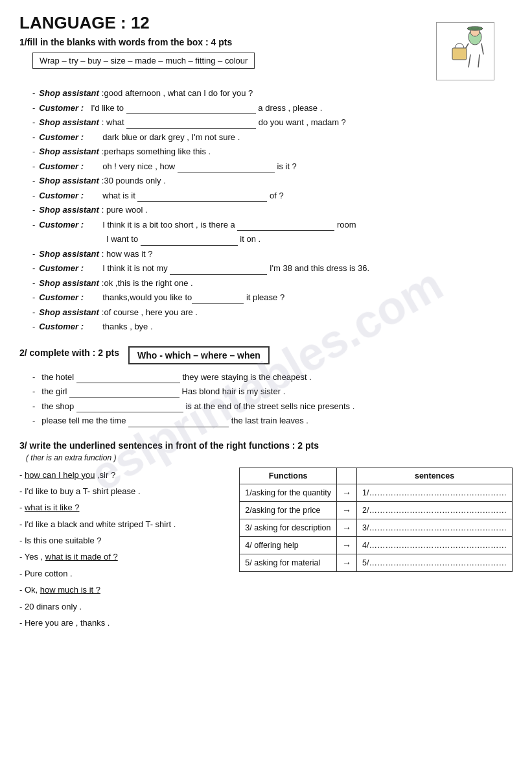  I want to click on dialogue-line: - Shop assistant :30 pounds only ., so click(272, 181).